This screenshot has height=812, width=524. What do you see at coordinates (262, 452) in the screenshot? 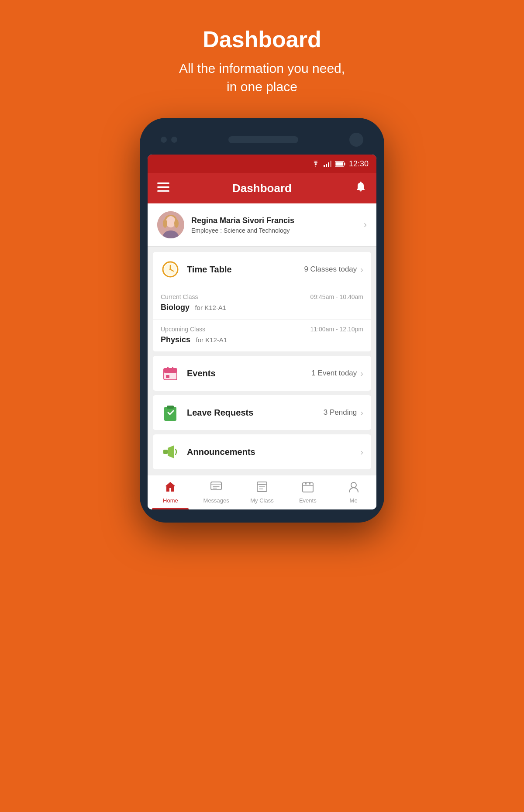
I see `announcements-header: Announcements ›` at bounding box center [262, 452].